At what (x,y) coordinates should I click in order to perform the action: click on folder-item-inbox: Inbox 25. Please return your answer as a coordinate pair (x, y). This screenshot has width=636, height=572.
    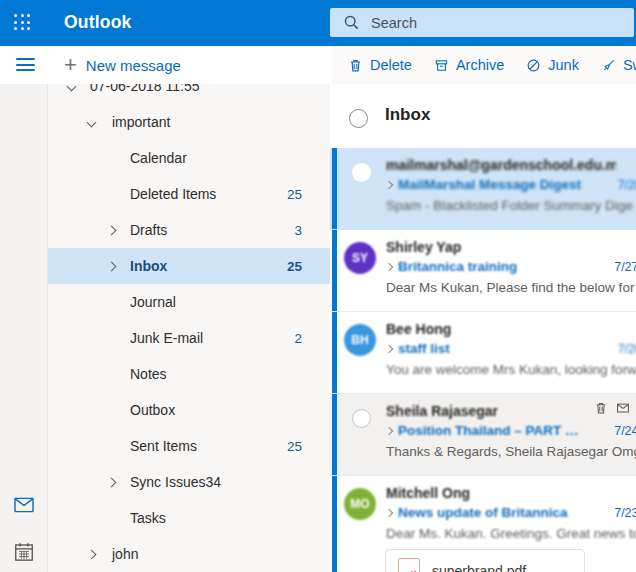
    Looking at the image, I should click on (189, 266).